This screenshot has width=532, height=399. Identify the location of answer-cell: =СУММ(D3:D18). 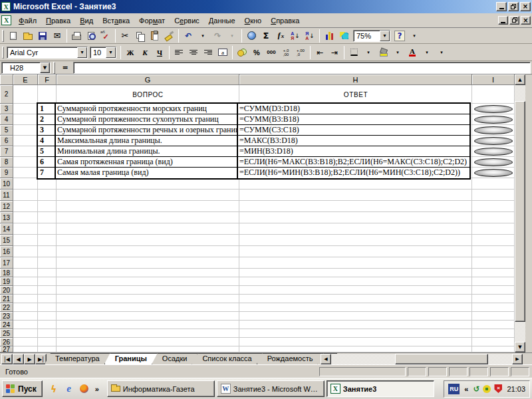
(354, 109).